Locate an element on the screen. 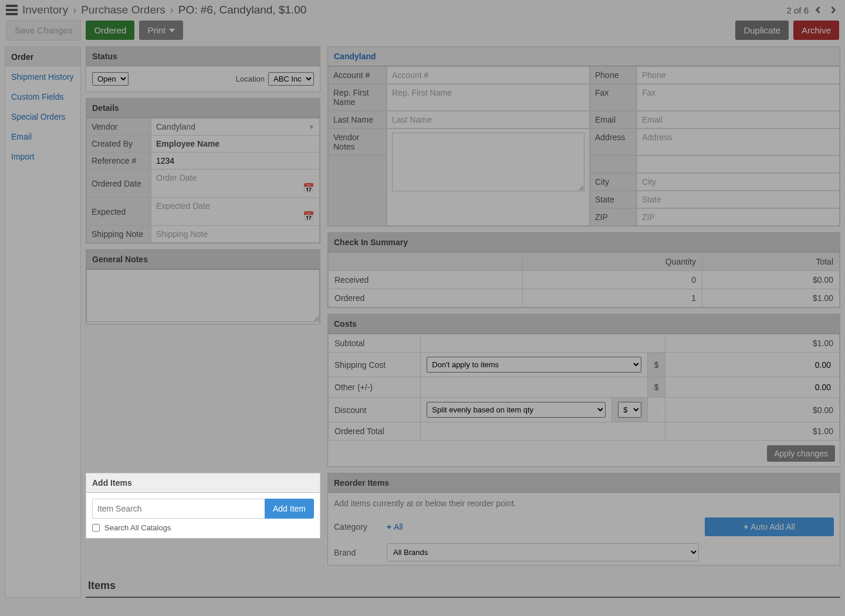  city-label: City is located at coordinates (613, 182).